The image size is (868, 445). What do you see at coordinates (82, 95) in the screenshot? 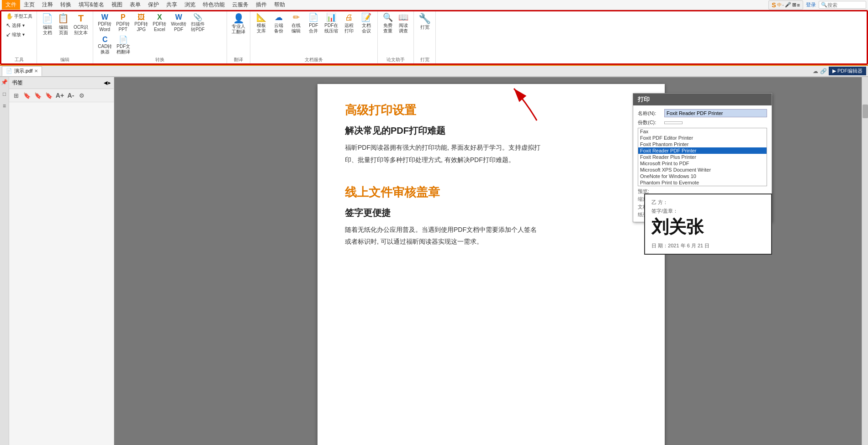
I see `sidebar-tool-7: ⚙` at bounding box center [82, 95].